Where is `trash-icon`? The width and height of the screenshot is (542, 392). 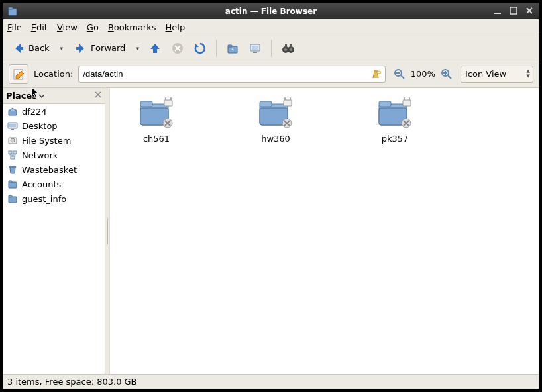 trash-icon is located at coordinates (13, 170).